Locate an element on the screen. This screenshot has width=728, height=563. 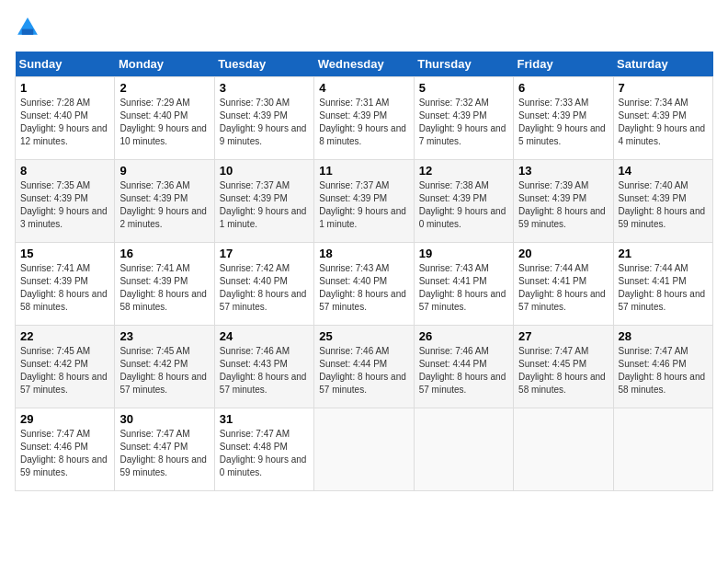
day-info: Sunrise: 7:28 AM Sunset: 4:40 PM Dayligh… is located at coordinates (64, 122).